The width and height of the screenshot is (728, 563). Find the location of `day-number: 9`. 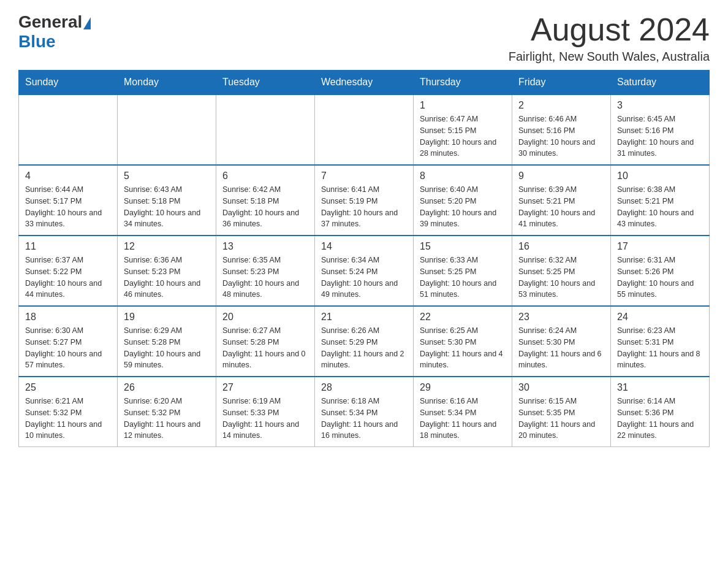

day-number: 9 is located at coordinates (561, 176).